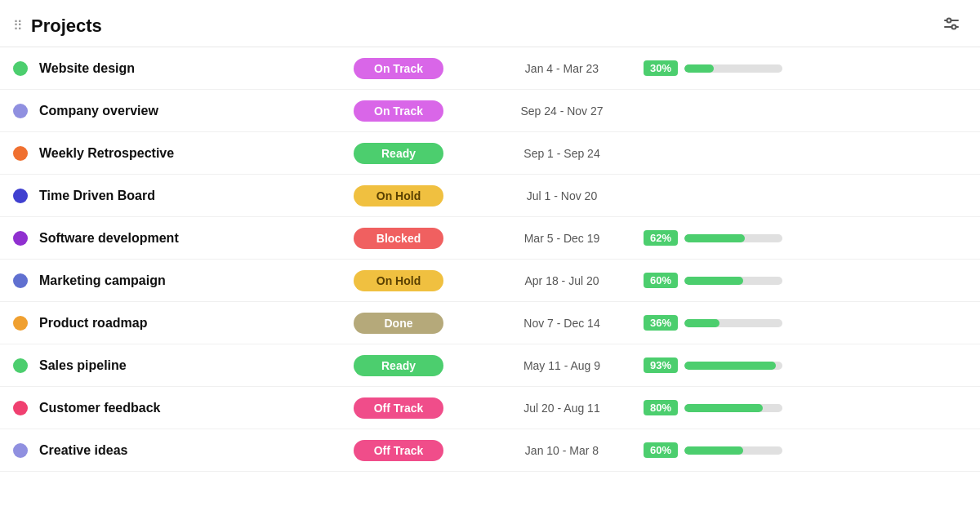 The height and width of the screenshot is (524, 980). I want to click on progress-col: 36%, so click(802, 323).